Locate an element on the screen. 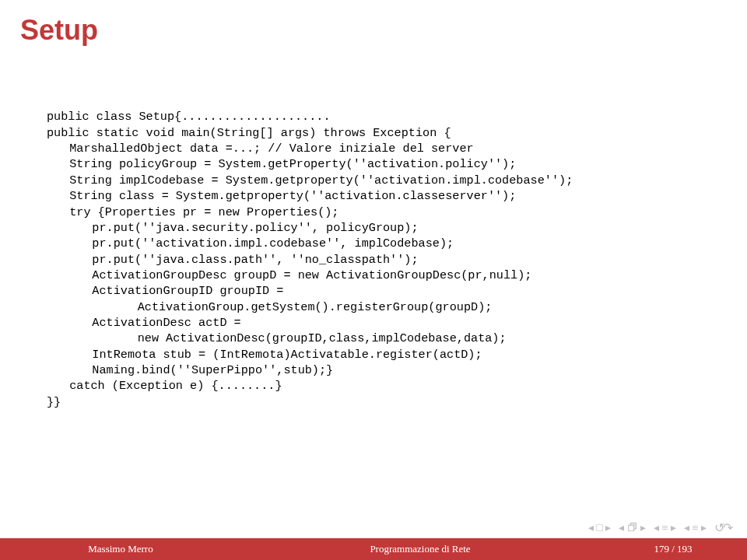 The height and width of the screenshot is (560, 747). nav-first-icon: ◂ □ ▸ is located at coordinates (599, 527).